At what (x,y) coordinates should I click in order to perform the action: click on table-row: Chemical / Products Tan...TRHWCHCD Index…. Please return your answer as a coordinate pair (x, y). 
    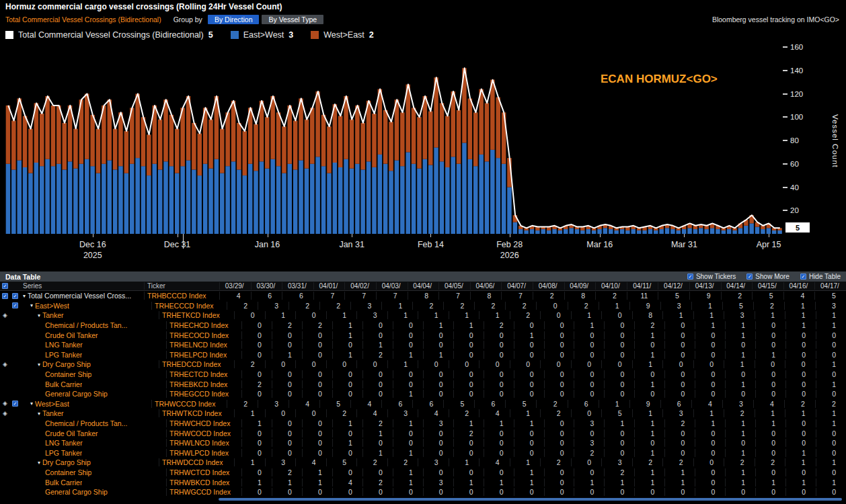
    Looking at the image, I should click on (423, 423).